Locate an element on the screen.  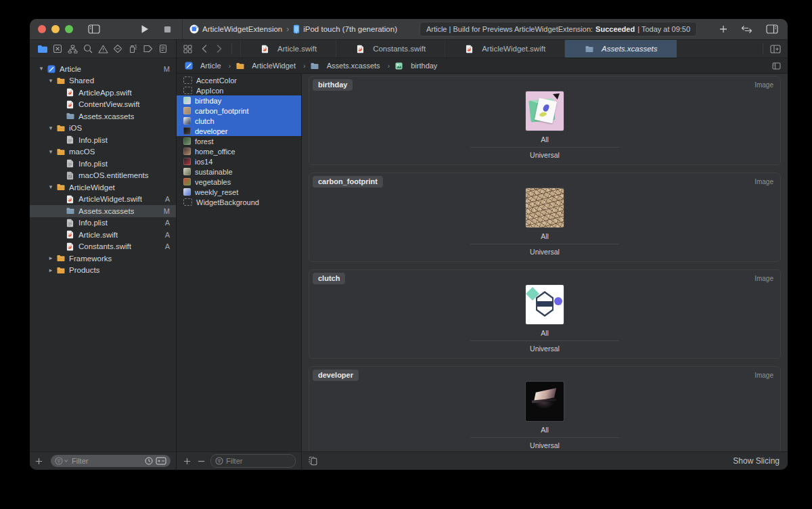
asset-item: AccentColor is located at coordinates (239, 80).